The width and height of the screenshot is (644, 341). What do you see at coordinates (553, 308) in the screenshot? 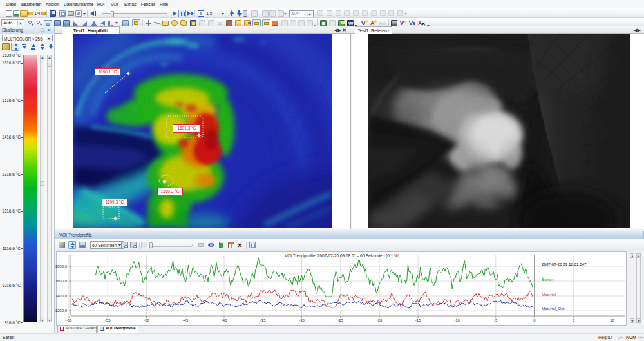
I see `svg-text: Material_Out` at bounding box center [553, 308].